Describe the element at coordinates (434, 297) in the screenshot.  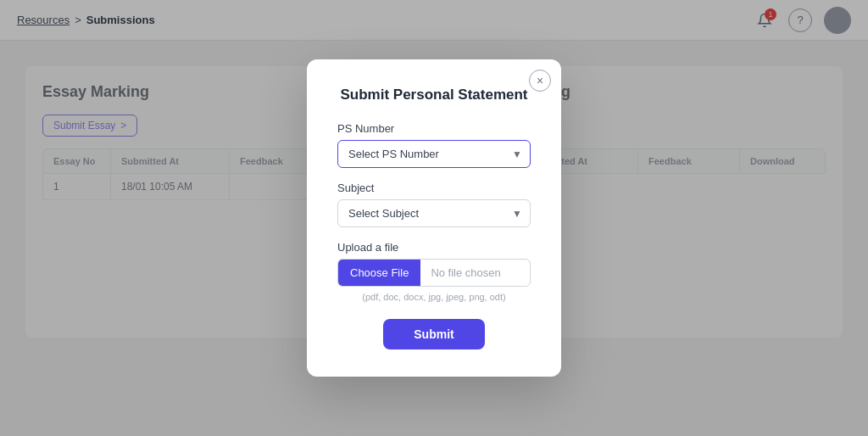
I see `file-hint-text: (pdf, doc, docx, jpg, jpeg, png, odt)` at that location.